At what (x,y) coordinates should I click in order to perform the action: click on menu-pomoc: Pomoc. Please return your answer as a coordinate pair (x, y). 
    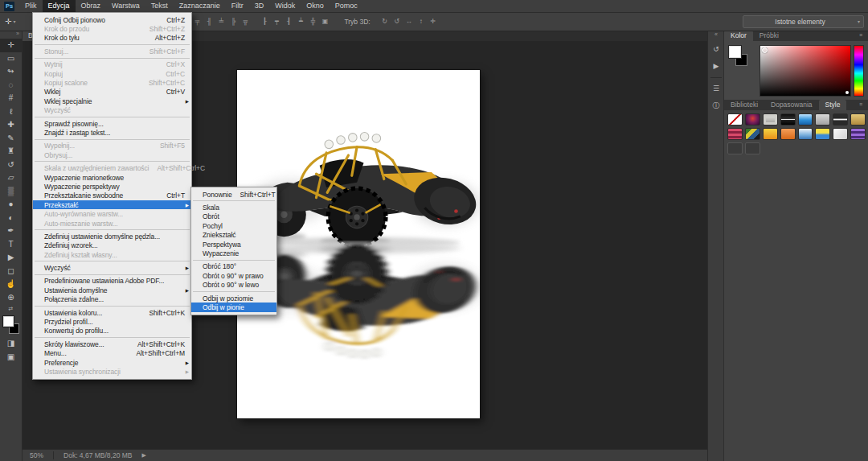
    Looking at the image, I should click on (346, 6).